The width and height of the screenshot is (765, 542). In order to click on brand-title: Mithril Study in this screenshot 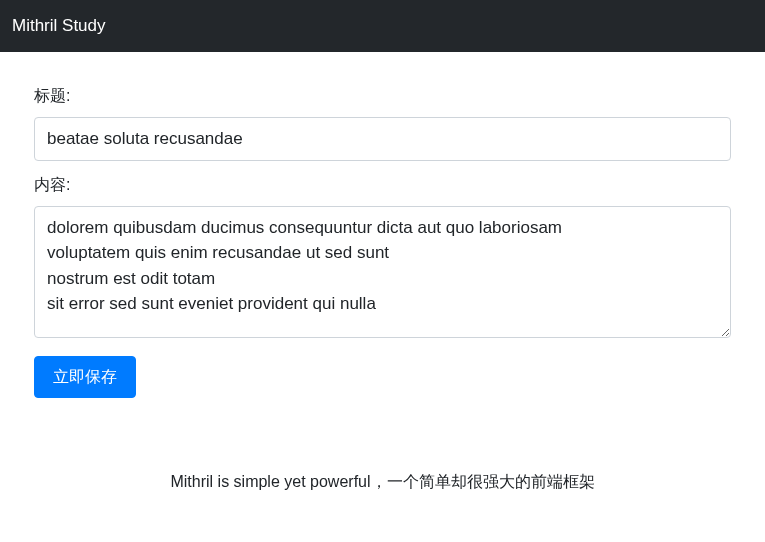, I will do `click(59, 26)`.